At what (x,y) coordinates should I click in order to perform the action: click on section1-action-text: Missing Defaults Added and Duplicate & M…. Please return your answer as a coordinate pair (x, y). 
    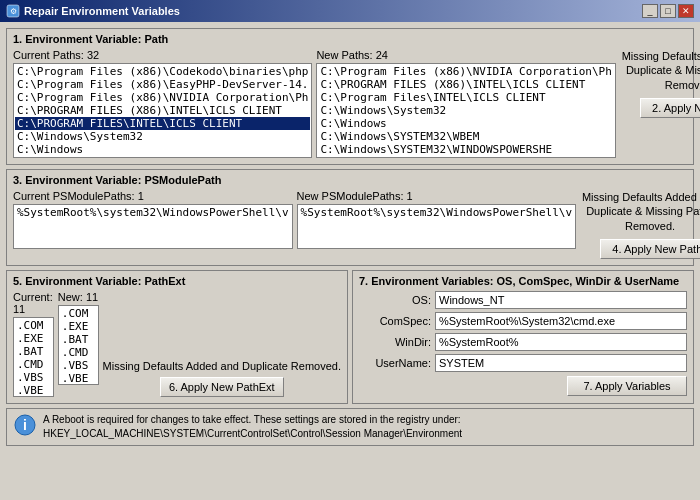
    Looking at the image, I should click on (660, 70).